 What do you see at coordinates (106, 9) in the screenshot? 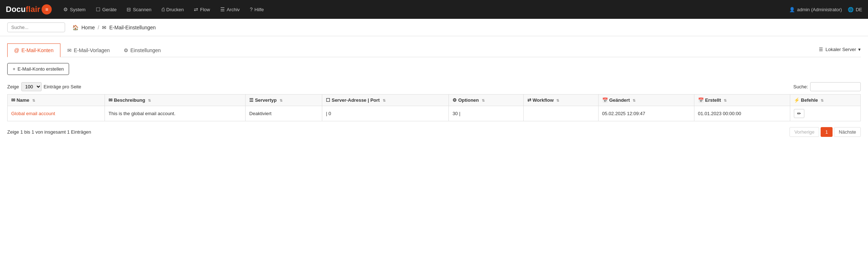
I see `nav-item-geraete: ☐ Geräte` at bounding box center [106, 9].